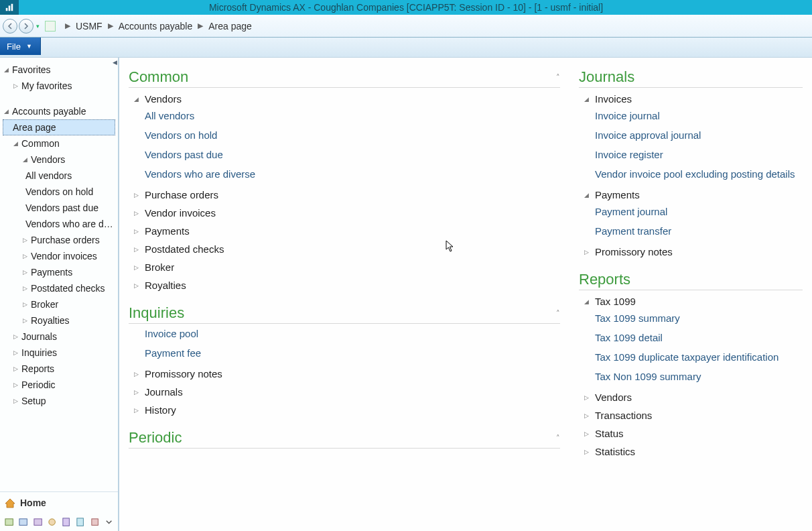  What do you see at coordinates (158, 77) in the screenshot?
I see `section-title: Common` at bounding box center [158, 77].